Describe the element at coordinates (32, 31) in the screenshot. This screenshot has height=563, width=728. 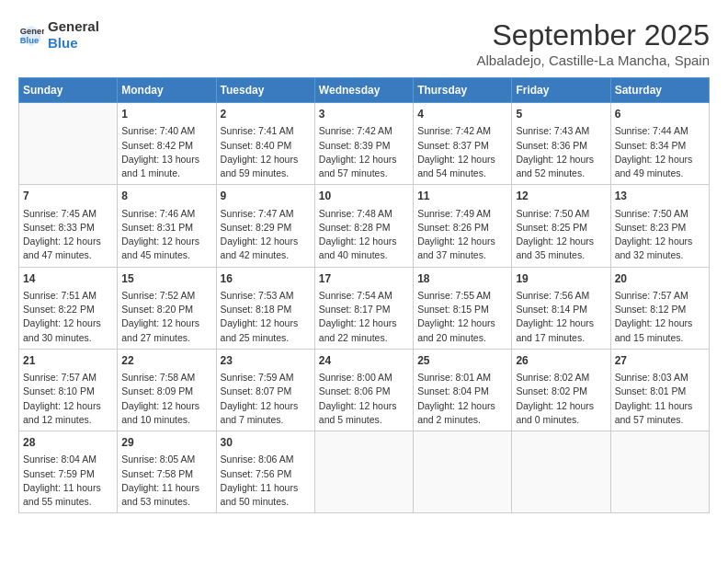
I see `svg-text: General` at that location.